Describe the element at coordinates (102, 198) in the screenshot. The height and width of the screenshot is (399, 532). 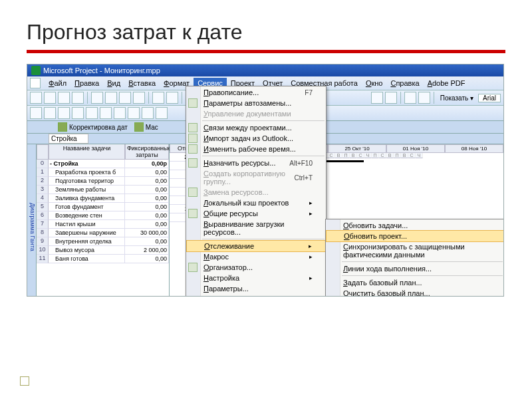
I see `table-row: 4Заливка фундамента0,00` at that location.